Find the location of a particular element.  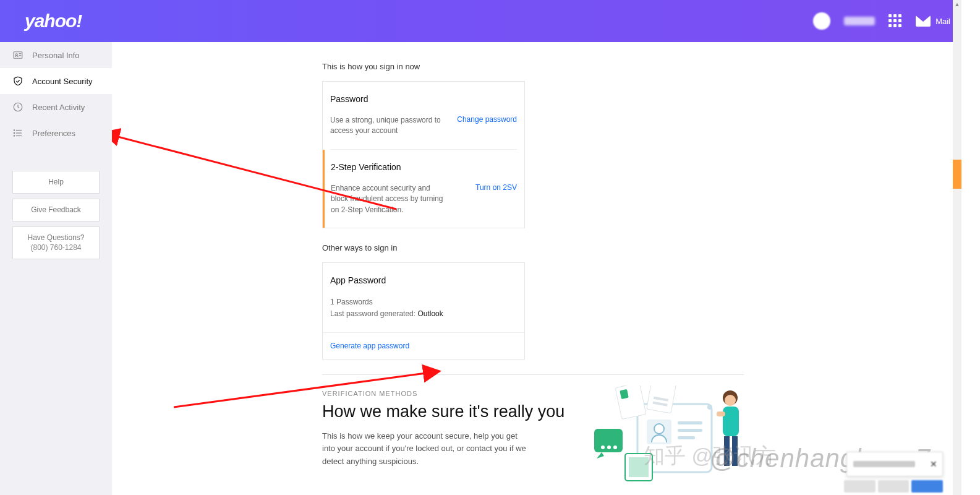

two-step-desc: Enhance account security and block fraud… is located at coordinates (390, 199).